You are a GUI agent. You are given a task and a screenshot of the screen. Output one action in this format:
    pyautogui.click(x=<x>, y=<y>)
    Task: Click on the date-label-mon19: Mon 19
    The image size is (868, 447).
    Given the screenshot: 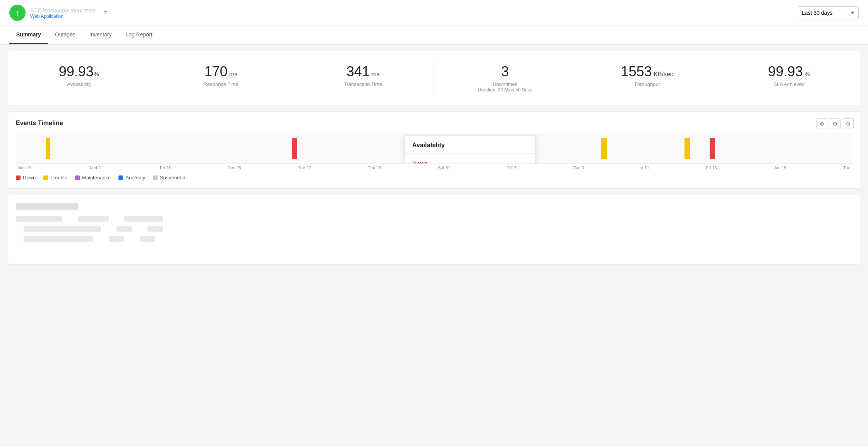 What is the action you would take?
    pyautogui.click(x=25, y=168)
    